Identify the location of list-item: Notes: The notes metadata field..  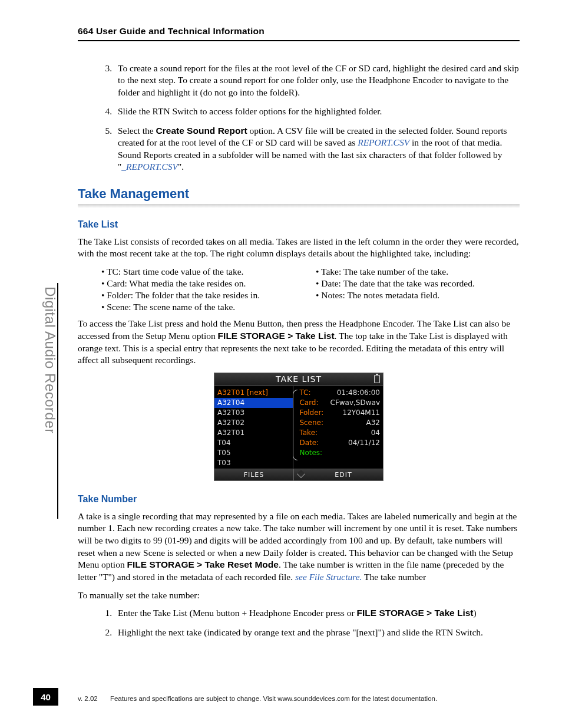
(418, 295).